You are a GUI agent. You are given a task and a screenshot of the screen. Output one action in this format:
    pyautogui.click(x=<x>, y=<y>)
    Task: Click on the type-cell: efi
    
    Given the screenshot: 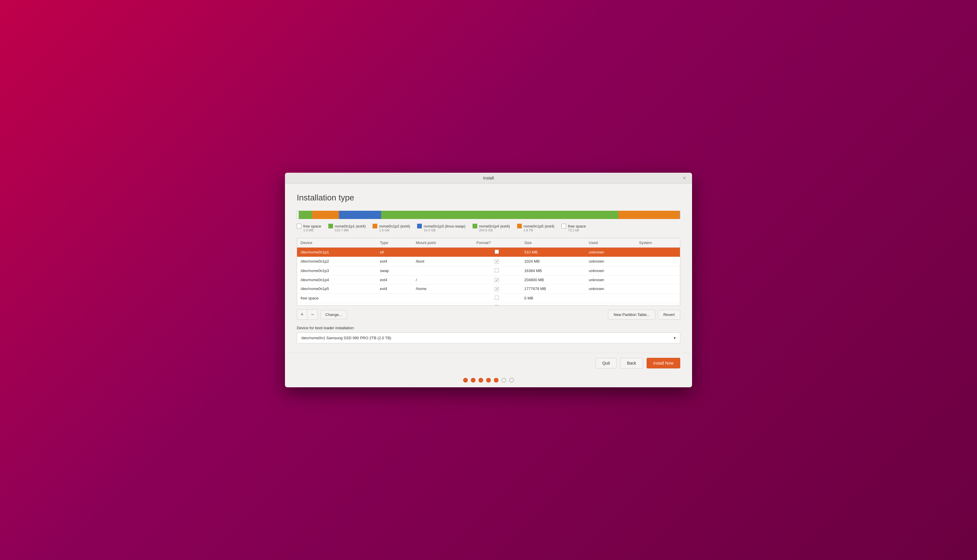 What is the action you would take?
    pyautogui.click(x=394, y=252)
    